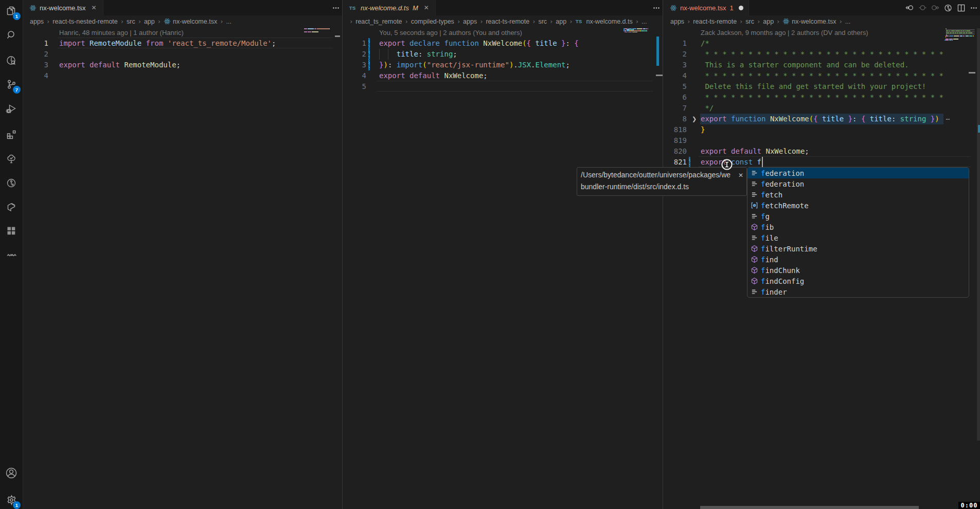  I want to click on activitybar-item-squiggle-extension, so click(11, 255).